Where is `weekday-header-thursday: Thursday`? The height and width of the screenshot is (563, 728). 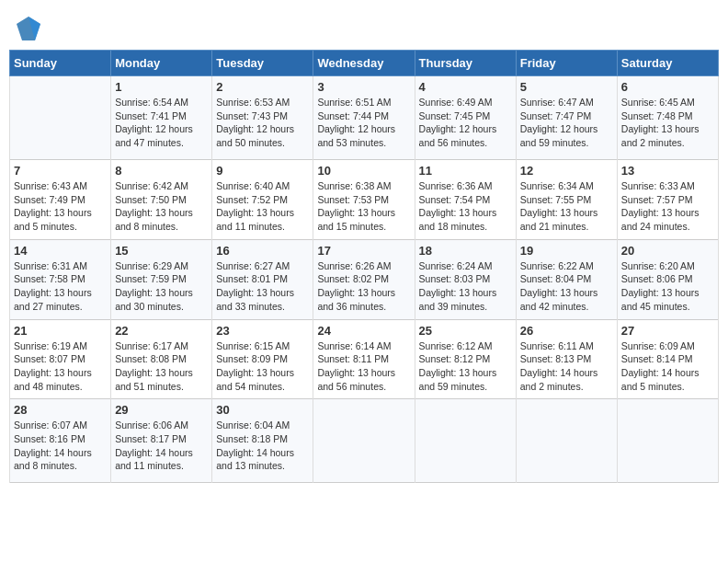
weekday-header-thursday: Thursday is located at coordinates (465, 63).